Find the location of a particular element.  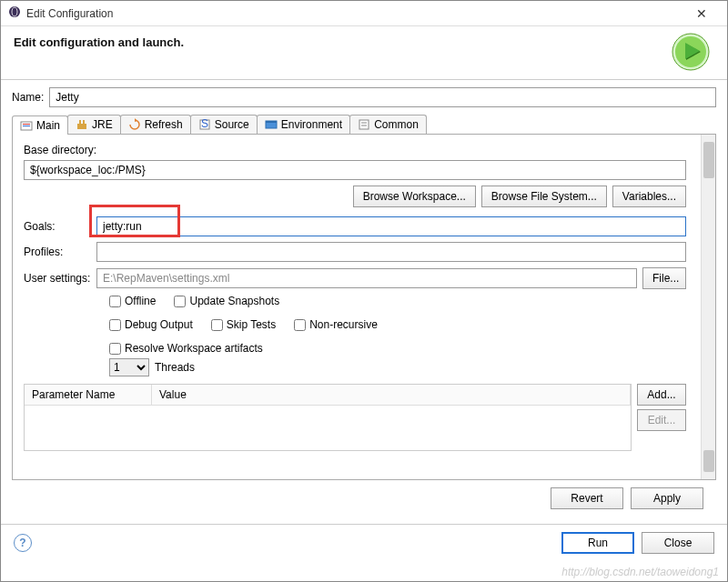

help-icon: ? is located at coordinates (23, 543).